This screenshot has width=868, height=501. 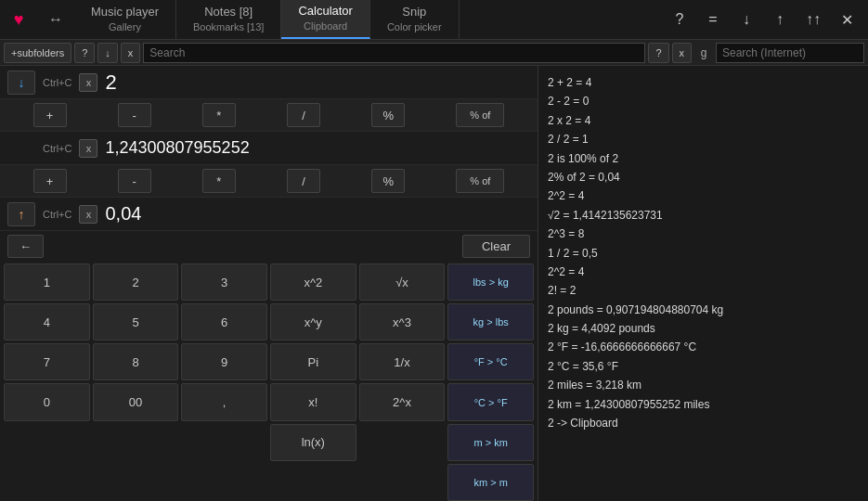 I want to click on op-plus-2: +, so click(x=50, y=181).